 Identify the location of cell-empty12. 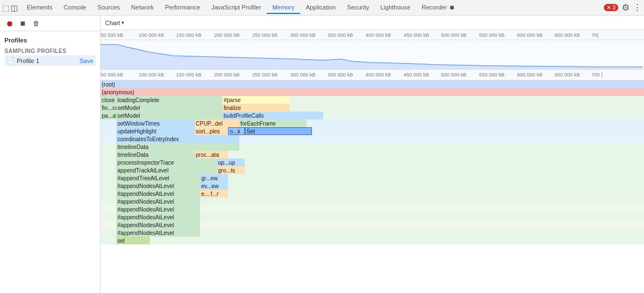
(108, 209).